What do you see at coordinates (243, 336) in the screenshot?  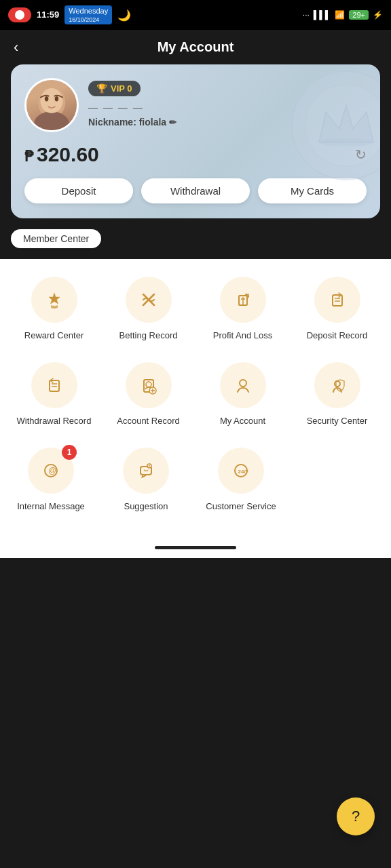 I see `profit-loss-label: Profit And Loss` at bounding box center [243, 336].